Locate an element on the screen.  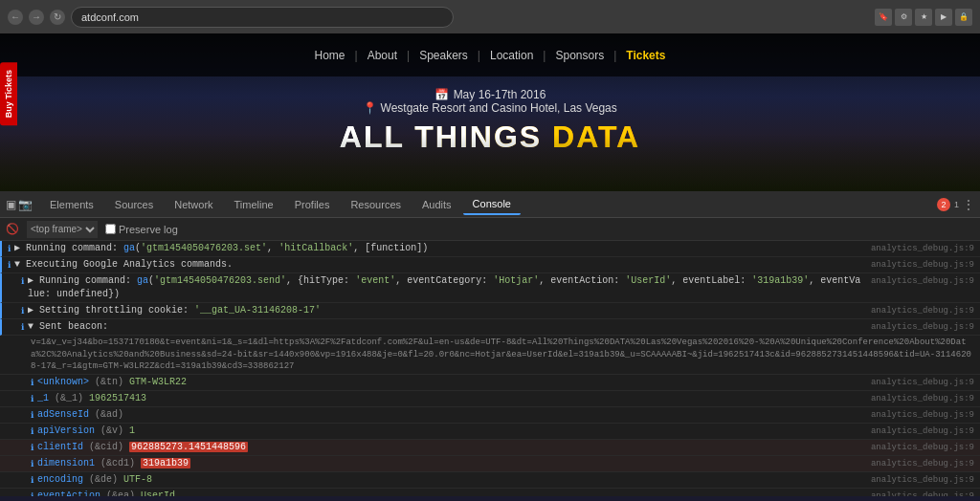
crowd-overlay is located at coordinates (490, 163).